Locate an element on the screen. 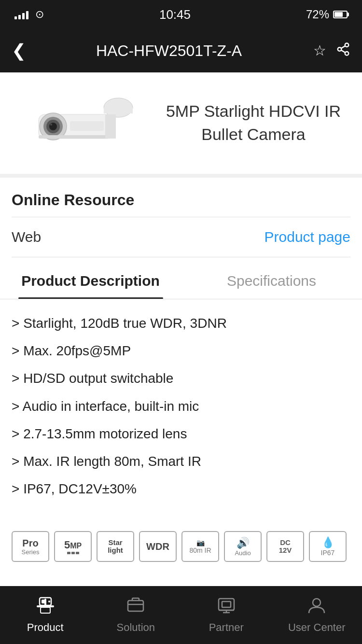 The image size is (362, 644). user-center-icon is located at coordinates (317, 607).